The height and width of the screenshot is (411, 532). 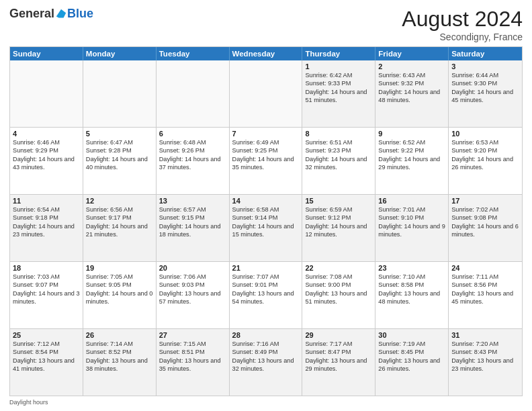 I want to click on day-number: 21, so click(x=266, y=268).